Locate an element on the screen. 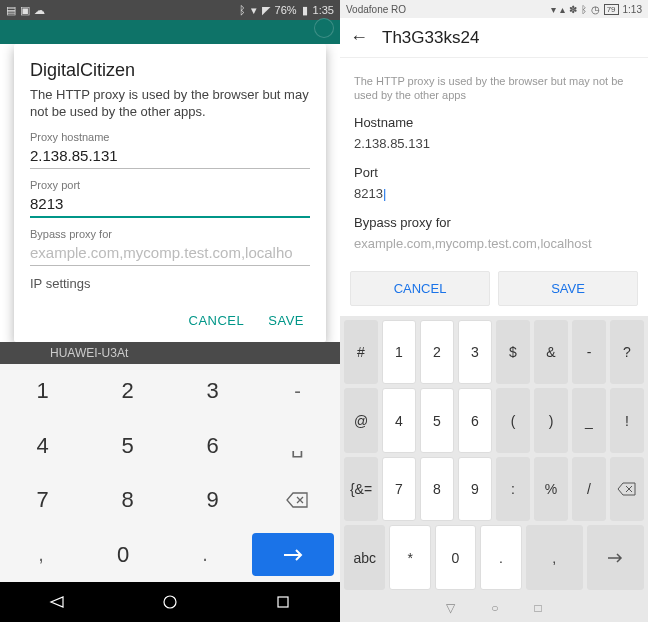 This screenshot has width=648, height=622. key-amp: & is located at coordinates (551, 352).